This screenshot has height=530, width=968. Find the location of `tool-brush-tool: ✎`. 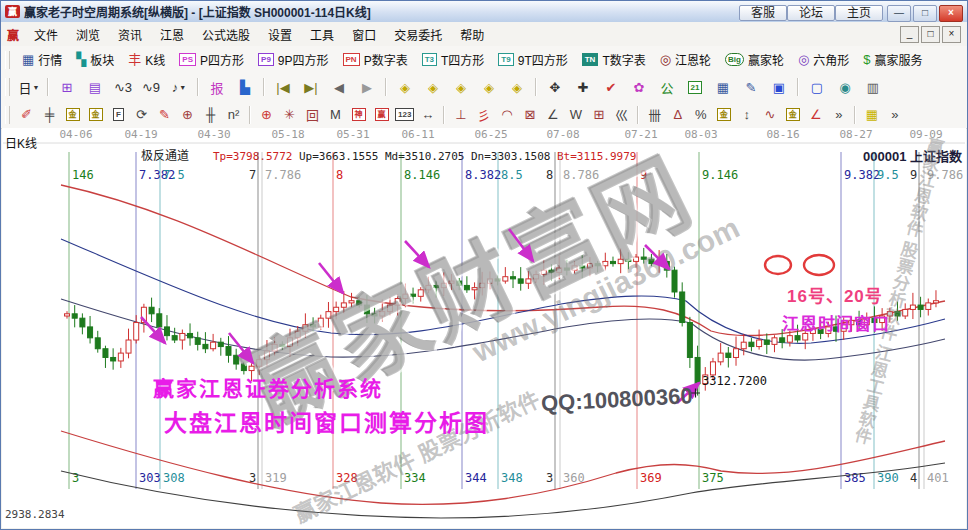

tool-brush-tool: ✎ is located at coordinates (164, 115).